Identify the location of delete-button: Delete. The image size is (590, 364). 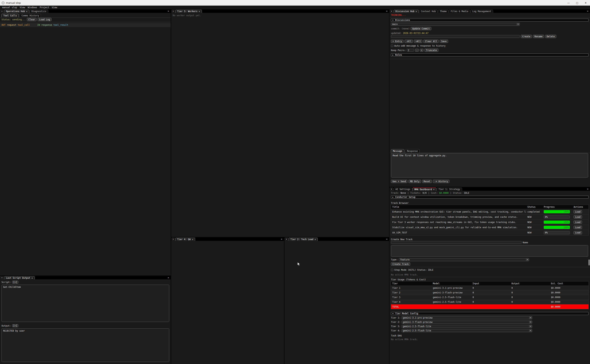
(551, 37).